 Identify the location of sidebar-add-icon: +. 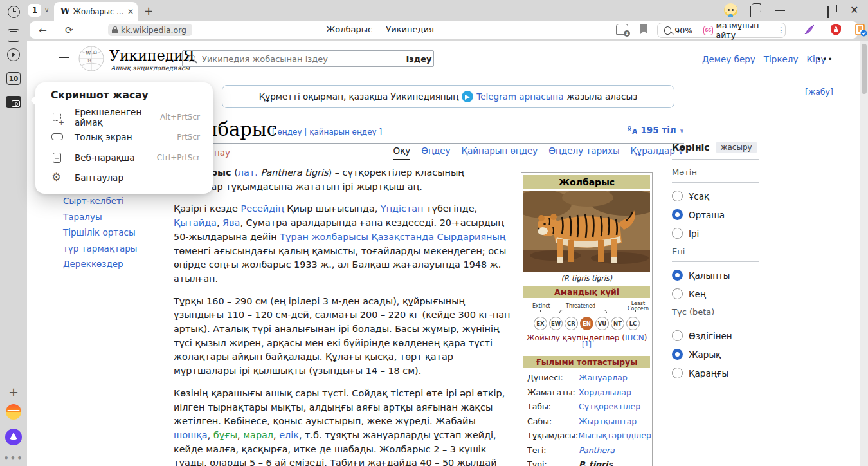
(14, 392).